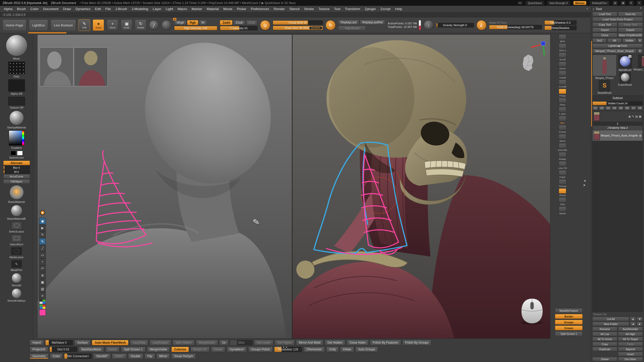  I want to click on menu-item: Brush, so click(22, 9).